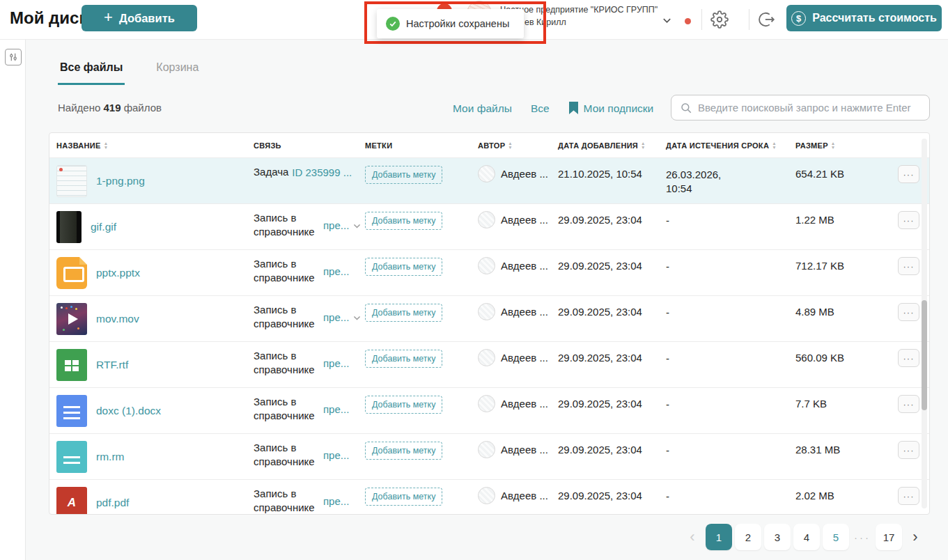 This screenshot has width=948, height=560. Describe the element at coordinates (113, 503) in the screenshot. I see `file-name-link: pdf.pdf` at that location.